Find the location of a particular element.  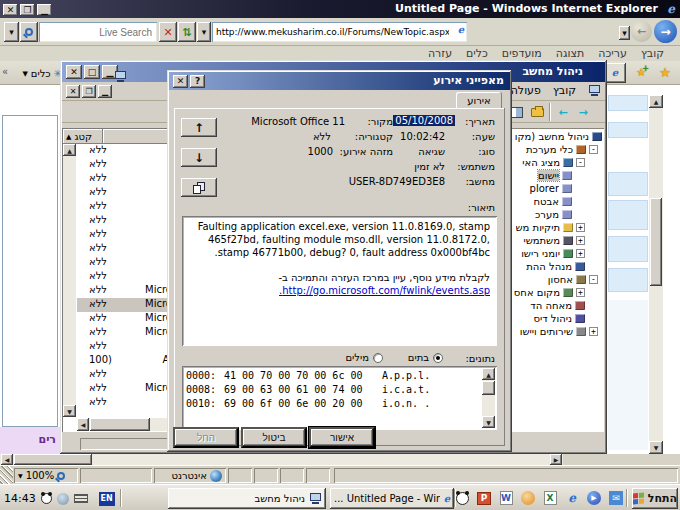

hex-vscrollbar: ▲ ▼ is located at coordinates (488, 398).